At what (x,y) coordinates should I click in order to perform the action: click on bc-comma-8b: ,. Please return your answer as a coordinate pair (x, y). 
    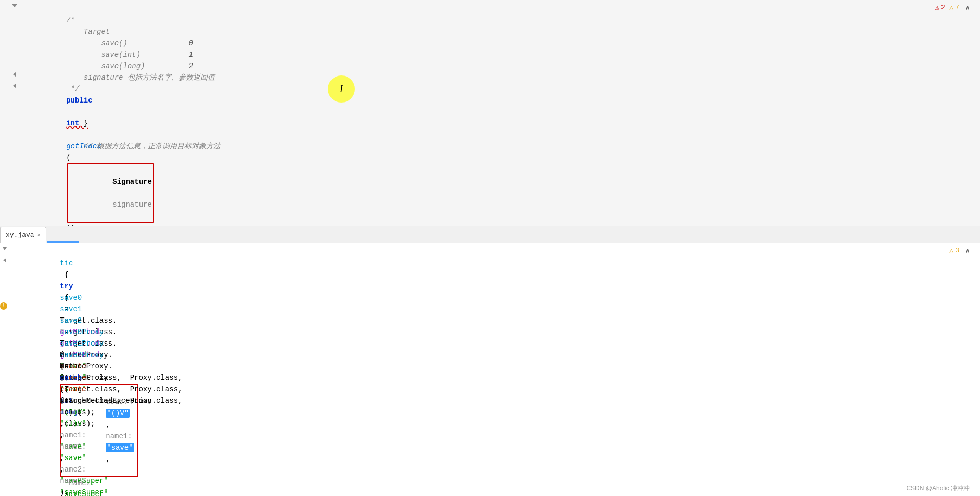
    Looking at the image, I should click on (67, 469).